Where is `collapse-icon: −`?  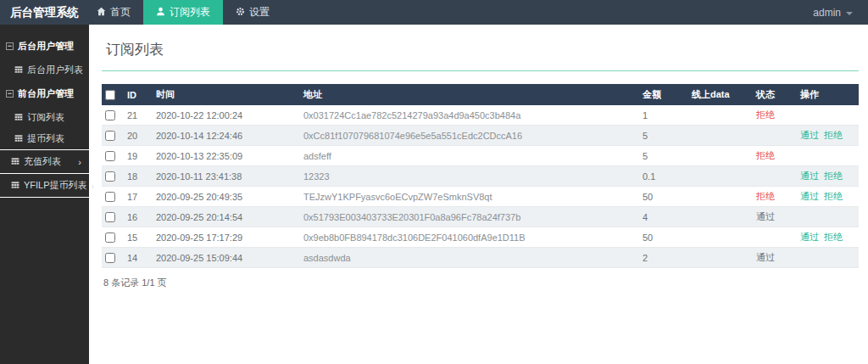
collapse-icon: − is located at coordinates (10, 46).